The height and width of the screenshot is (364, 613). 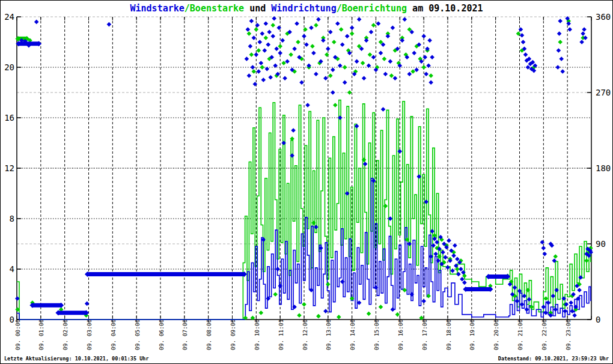 I want to click on y-left-tick-label-4: 4, so click(x=12, y=269).